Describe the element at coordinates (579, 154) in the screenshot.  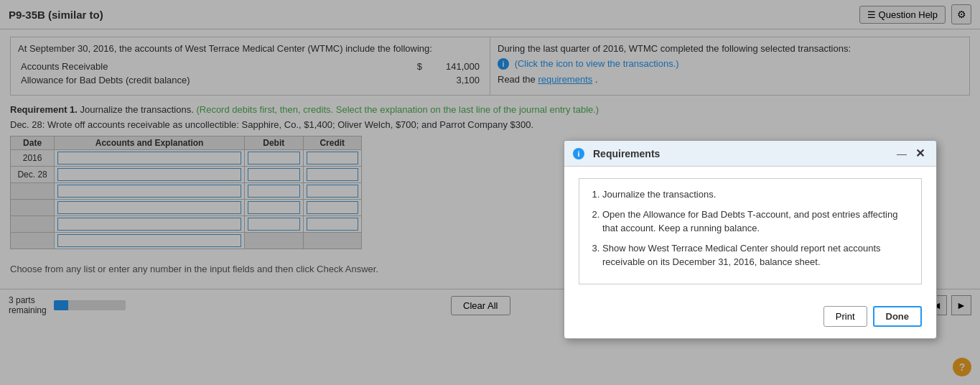
I see `modal-info-icon: i` at that location.